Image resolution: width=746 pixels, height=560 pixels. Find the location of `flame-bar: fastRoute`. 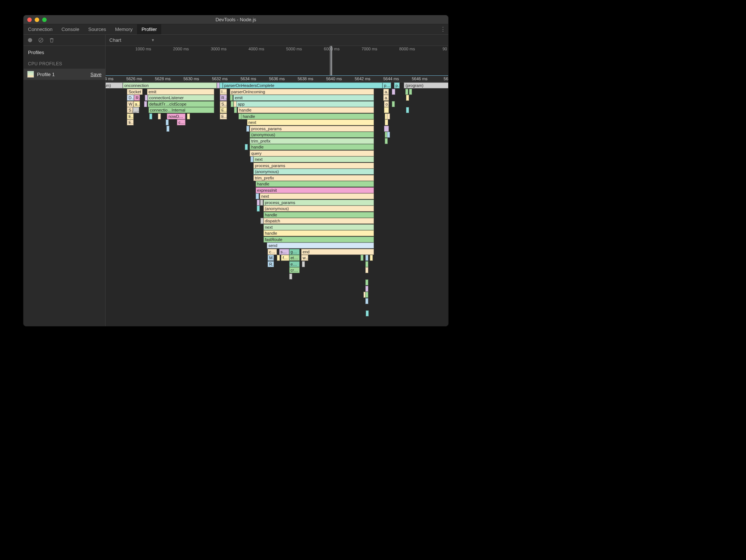

flame-bar: fastRoute is located at coordinates (319, 240).